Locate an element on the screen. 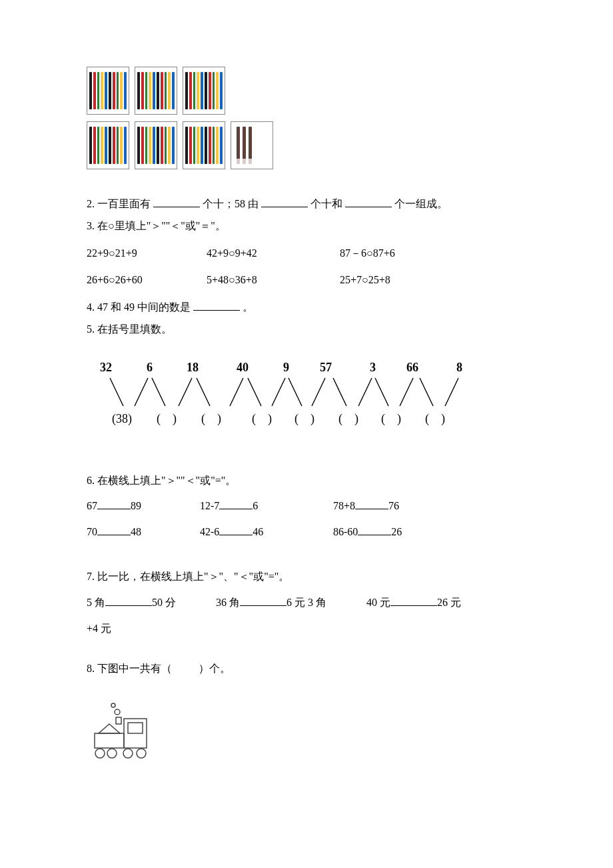 The image size is (613, 868). train-figure is located at coordinates (306, 735).